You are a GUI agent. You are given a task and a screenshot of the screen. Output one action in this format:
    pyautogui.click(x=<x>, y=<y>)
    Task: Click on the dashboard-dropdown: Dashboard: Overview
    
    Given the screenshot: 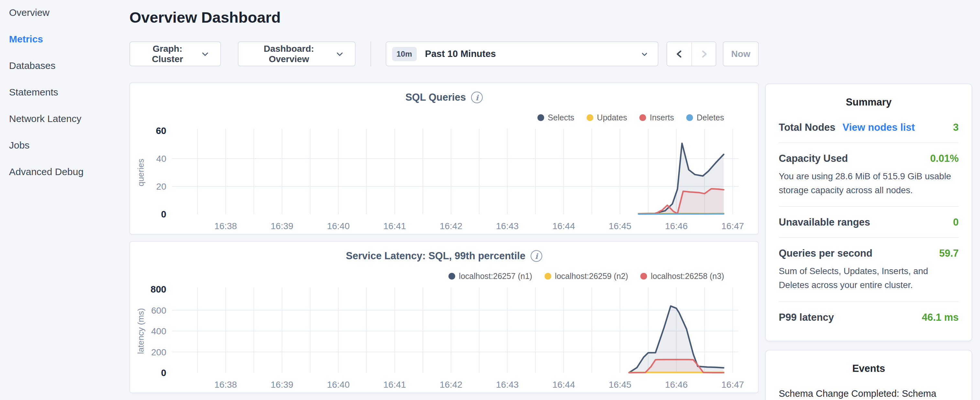 What is the action you would take?
    pyautogui.click(x=297, y=54)
    